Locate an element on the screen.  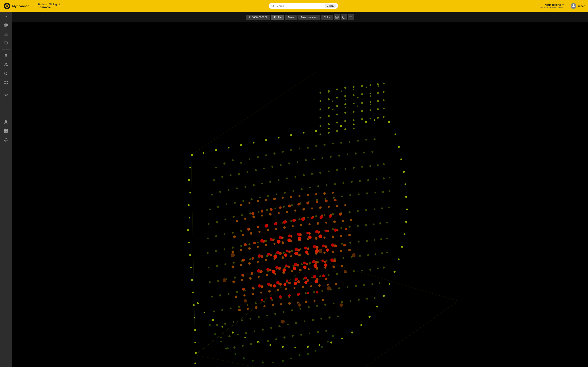
sidebar: » is located at coordinates (6, 98).